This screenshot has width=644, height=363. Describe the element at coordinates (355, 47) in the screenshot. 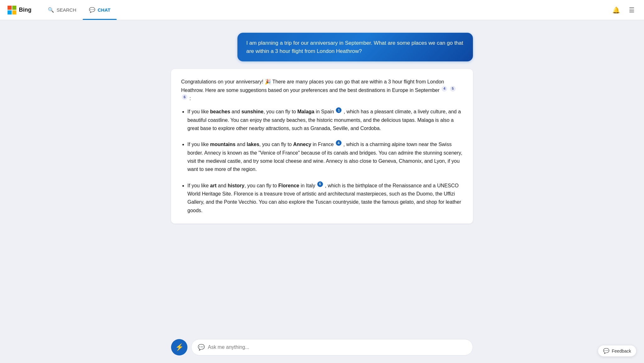

I see `user-message: I am planning a trip for our anniversary…` at that location.